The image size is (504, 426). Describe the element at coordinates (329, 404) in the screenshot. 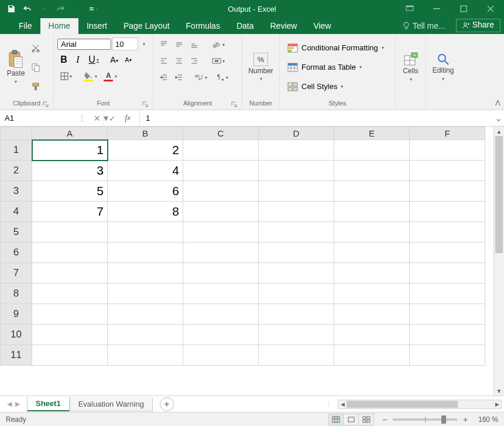

I see `tab-splitter: ⋮` at that location.